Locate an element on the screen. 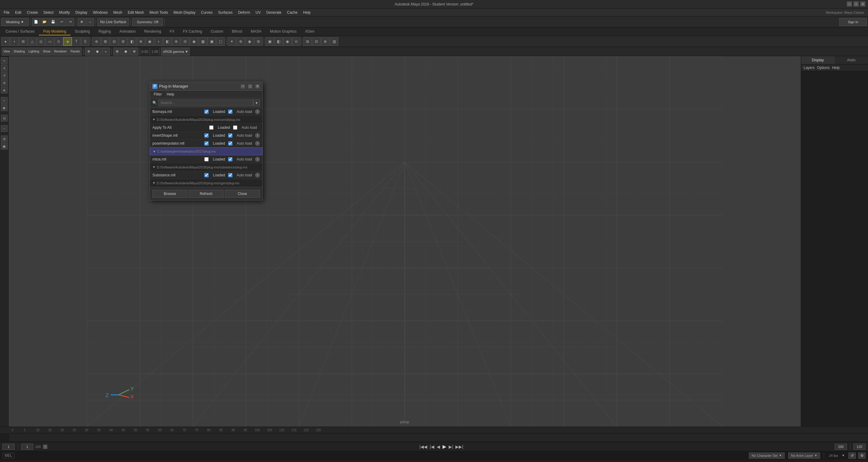 The height and width of the screenshot is (462, 868). extrude-btn: ⊟ is located at coordinates (114, 42).